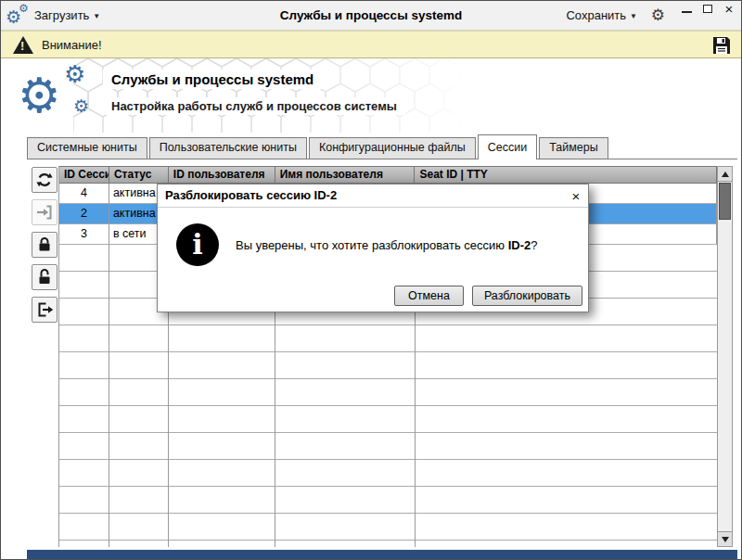 Image resolution: width=742 pixels, height=560 pixels. What do you see at coordinates (573, 148) in the screenshot?
I see `tab-timers: Таймеры` at bounding box center [573, 148].